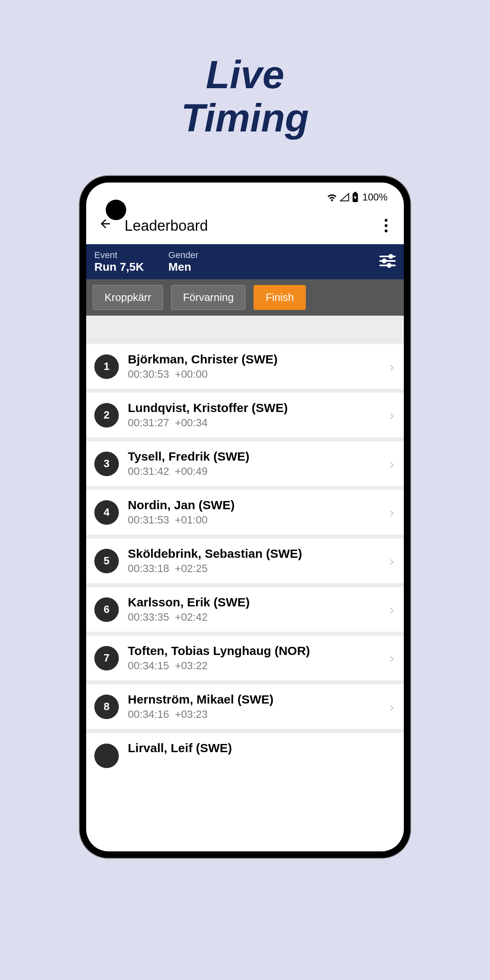 The height and width of the screenshot is (980, 490). What do you see at coordinates (254, 561) in the screenshot?
I see `result-text: Sköldebrink, Sebastian (SWE) 00:33:18+02…` at bounding box center [254, 561].